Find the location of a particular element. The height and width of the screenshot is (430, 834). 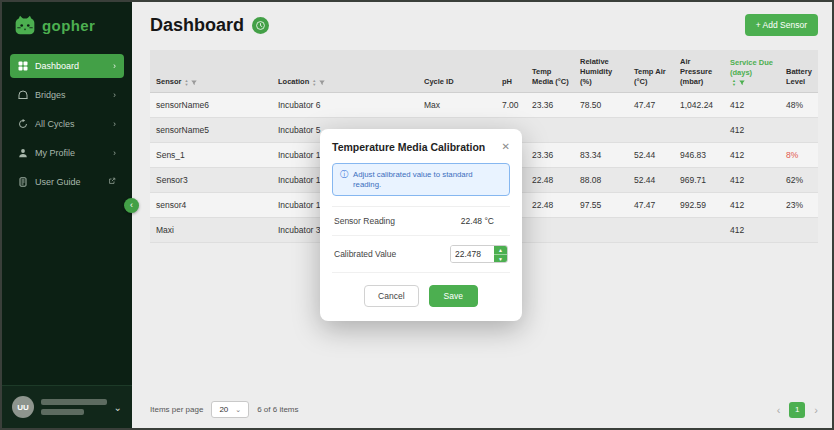

cell-temp-media: 22.48 is located at coordinates (550, 205).